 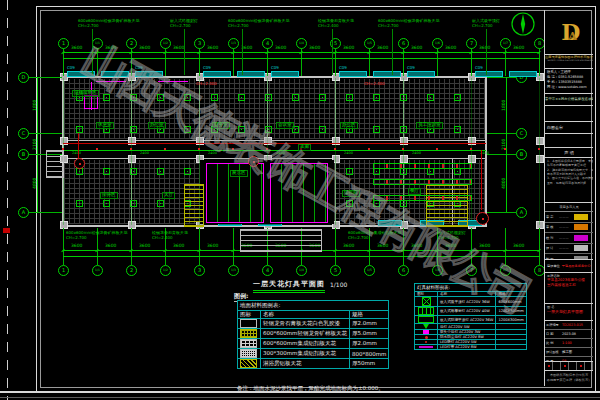 I want to click on dim-bottom-0: 3600, so click(x=76, y=246).